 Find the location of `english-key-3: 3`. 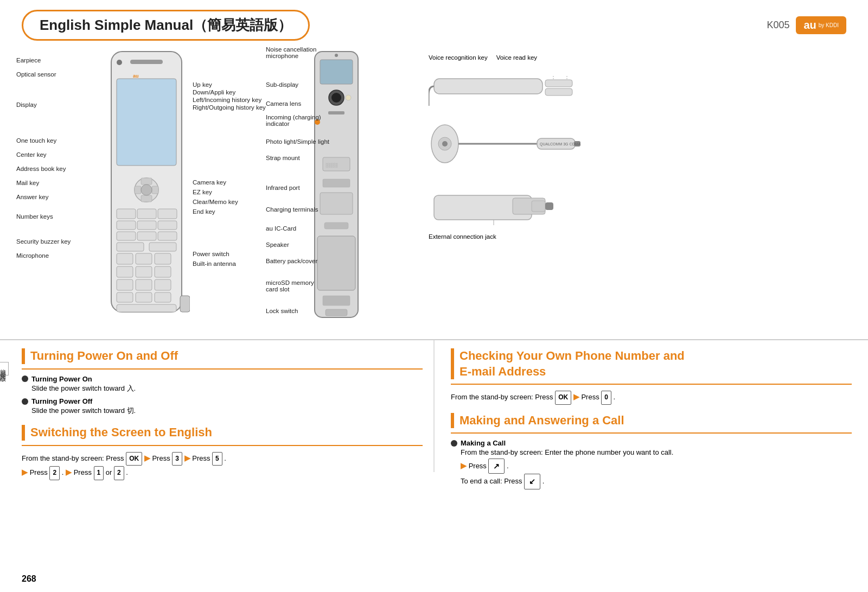

english-key-3: 3 is located at coordinates (177, 459).